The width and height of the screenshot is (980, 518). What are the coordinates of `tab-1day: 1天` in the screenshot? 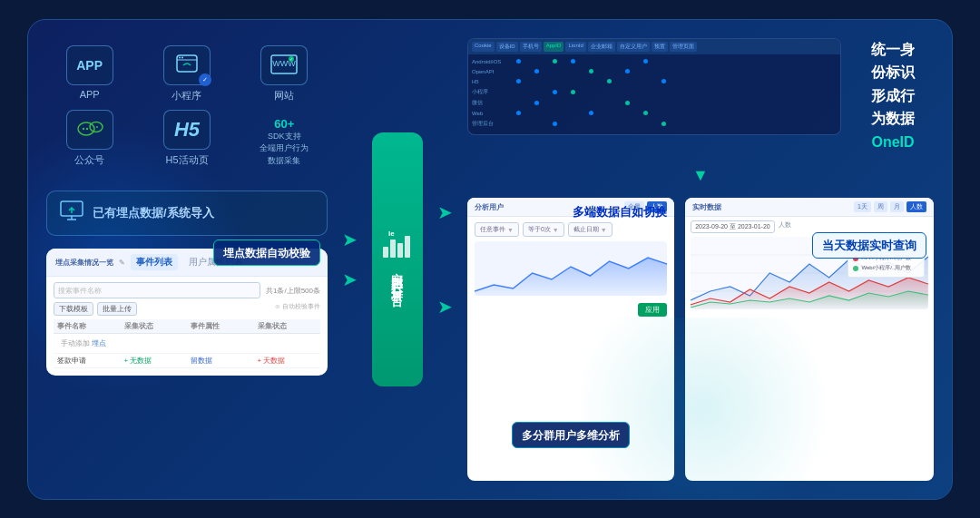 It's located at (862, 207).